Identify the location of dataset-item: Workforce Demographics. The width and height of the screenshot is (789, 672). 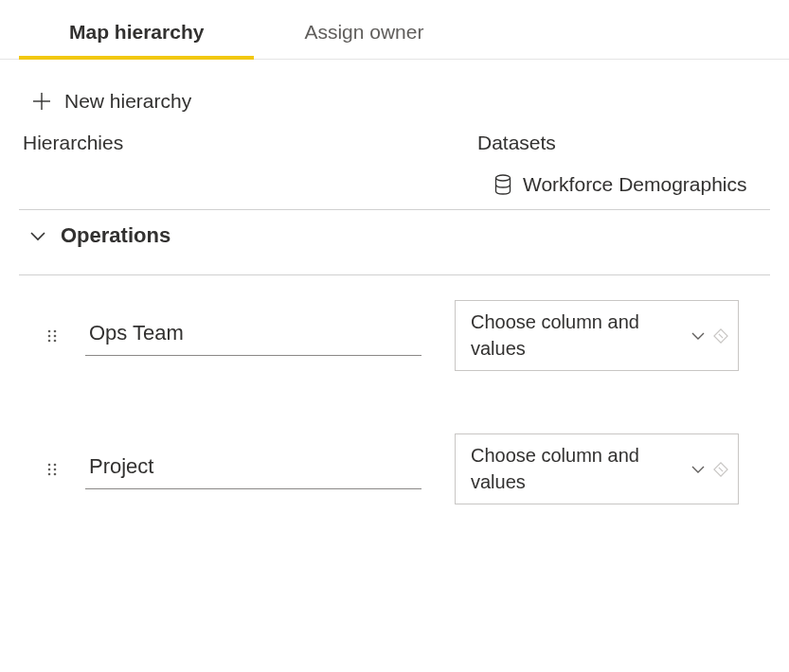
(633, 185).